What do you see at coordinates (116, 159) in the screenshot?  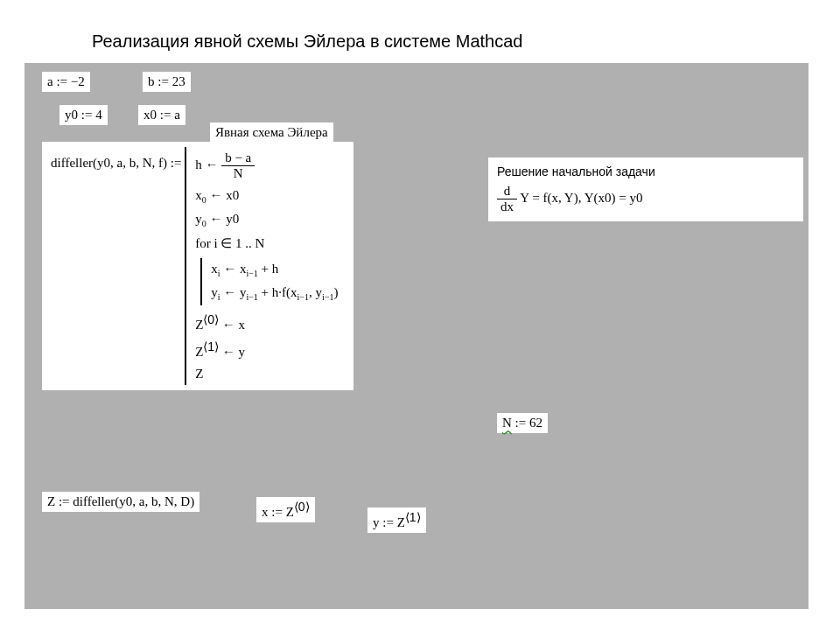 I see `func-lhs: diffeller(y0, a, b, N, f) :=` at bounding box center [116, 159].